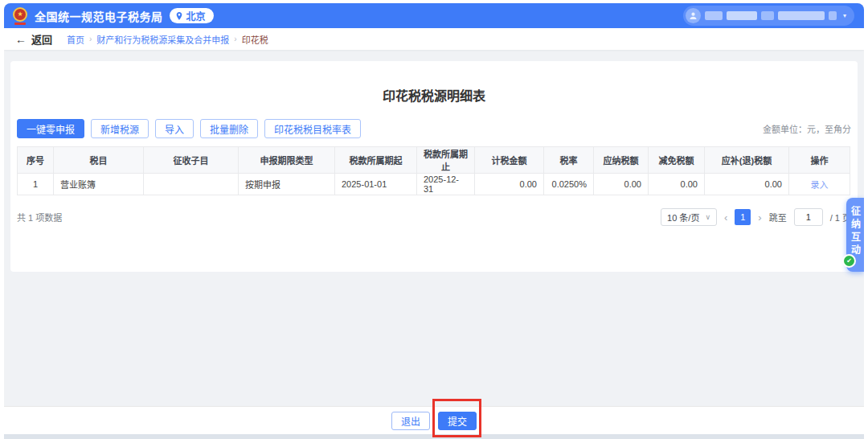 This screenshot has height=439, width=868. What do you see at coordinates (376, 185) in the screenshot?
I see `cell-period-start: 2025-01-01` at bounding box center [376, 185].